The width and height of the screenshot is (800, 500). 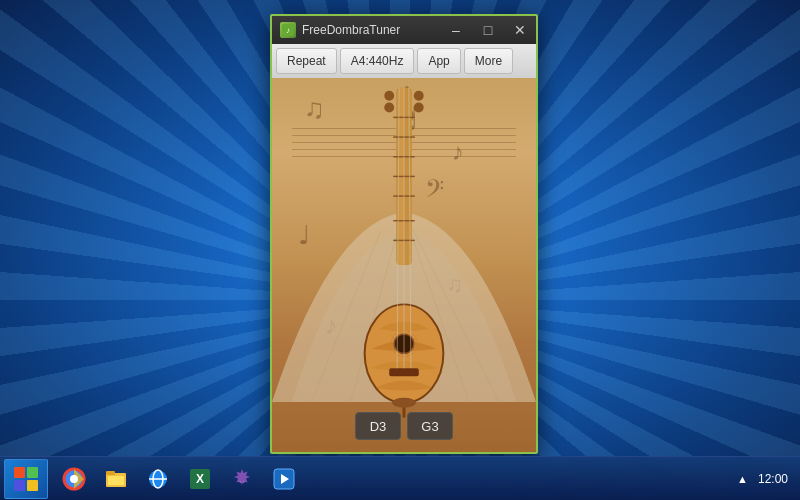 I want to click on app-button: App, so click(x=438, y=61).